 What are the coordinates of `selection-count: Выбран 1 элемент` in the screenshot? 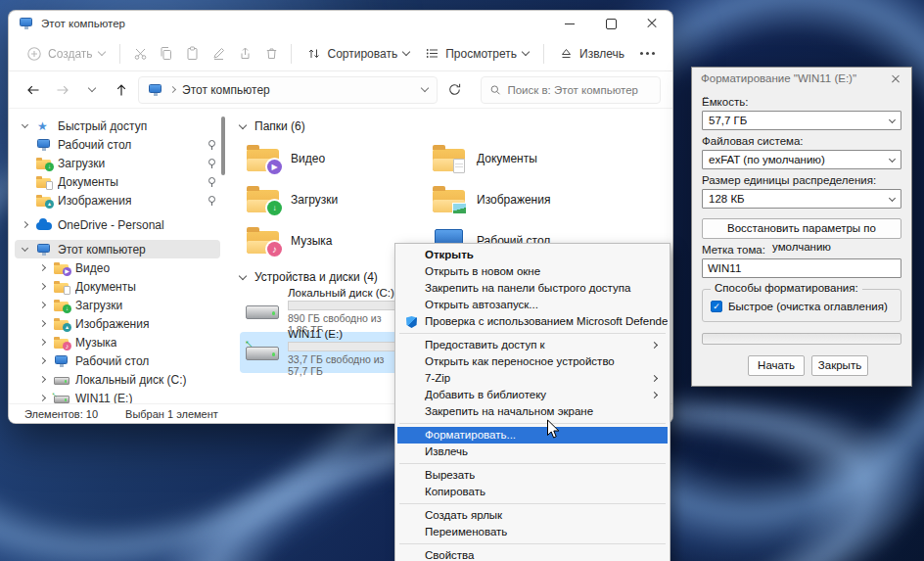 It's located at (172, 414).